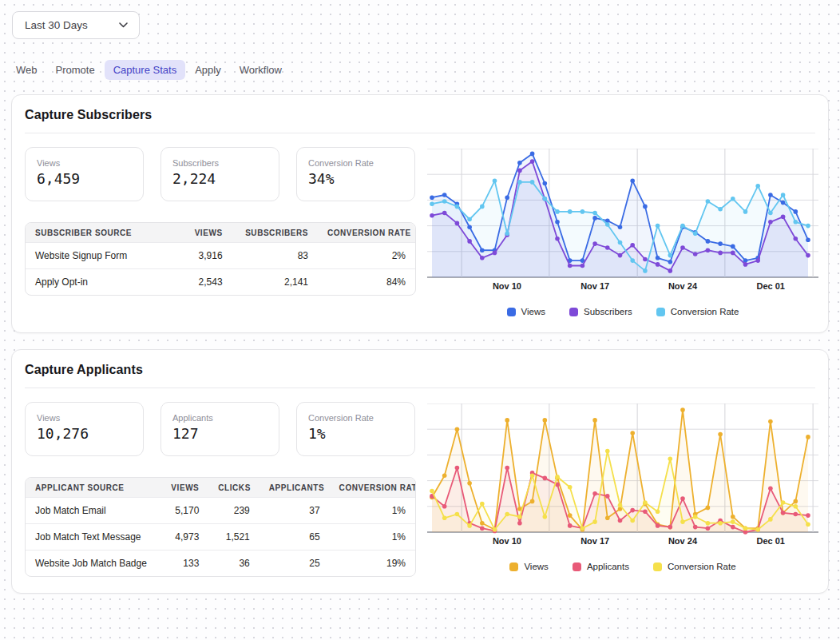  Describe the element at coordinates (92, 487) in the screenshot. I see `column-header: APPLICANT SOURCE` at that location.